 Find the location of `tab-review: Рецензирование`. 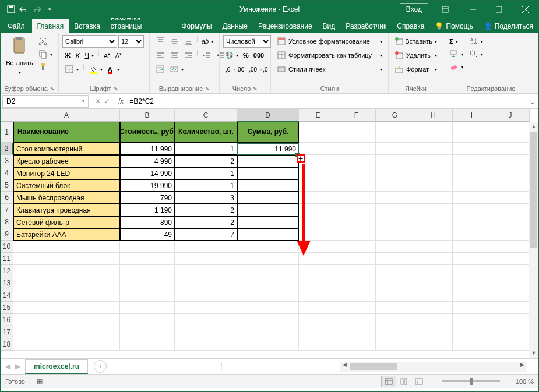

tab-review: Рецензирование is located at coordinates (286, 26).